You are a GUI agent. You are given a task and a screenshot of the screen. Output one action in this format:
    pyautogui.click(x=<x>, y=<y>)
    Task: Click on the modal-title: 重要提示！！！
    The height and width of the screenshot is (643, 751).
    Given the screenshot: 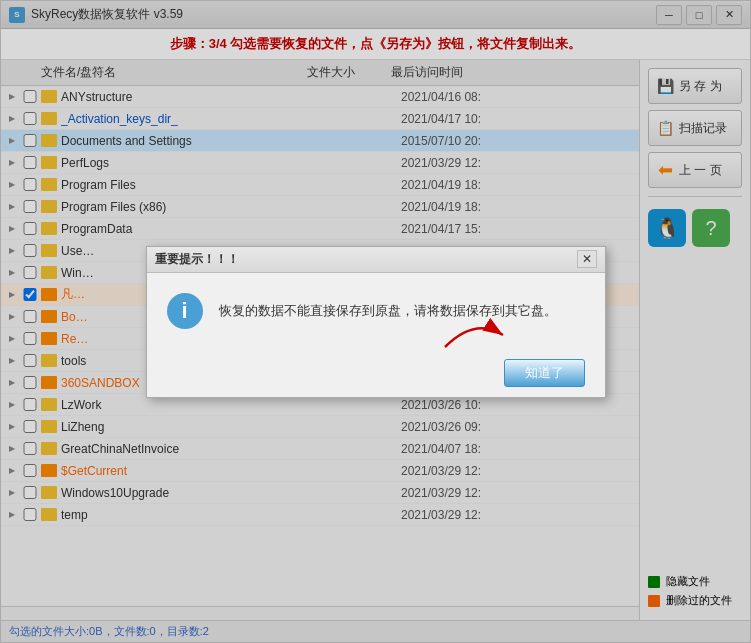 What is the action you would take?
    pyautogui.click(x=366, y=260)
    